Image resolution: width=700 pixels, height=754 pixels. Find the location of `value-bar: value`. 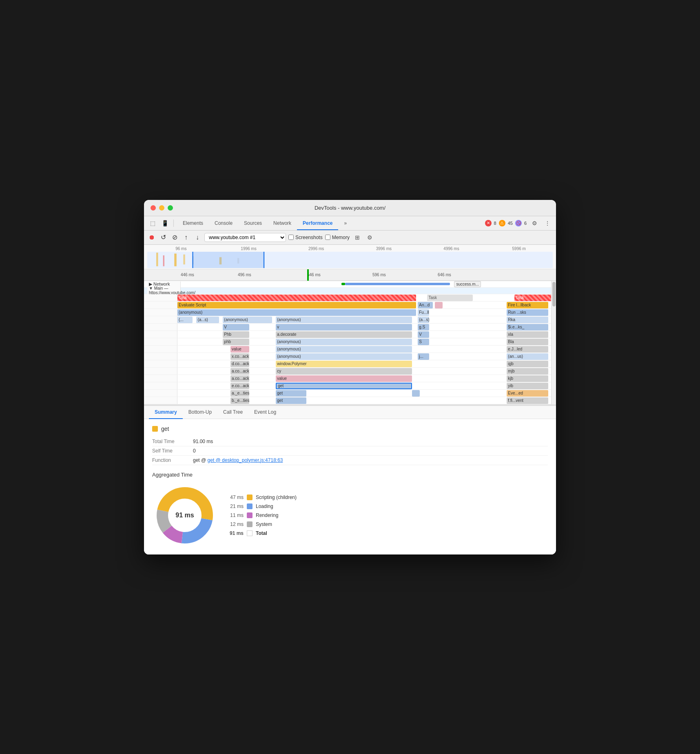

value-bar: value is located at coordinates (240, 349).